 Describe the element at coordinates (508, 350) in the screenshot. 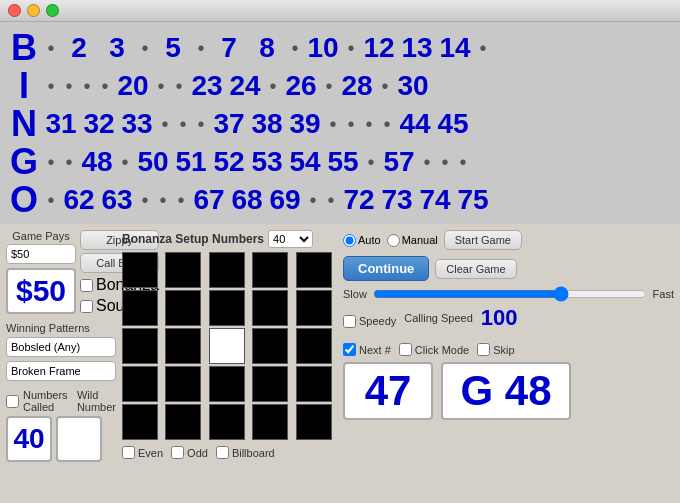

I see `bottom-options-row: Next # Click Mode Skip` at that location.